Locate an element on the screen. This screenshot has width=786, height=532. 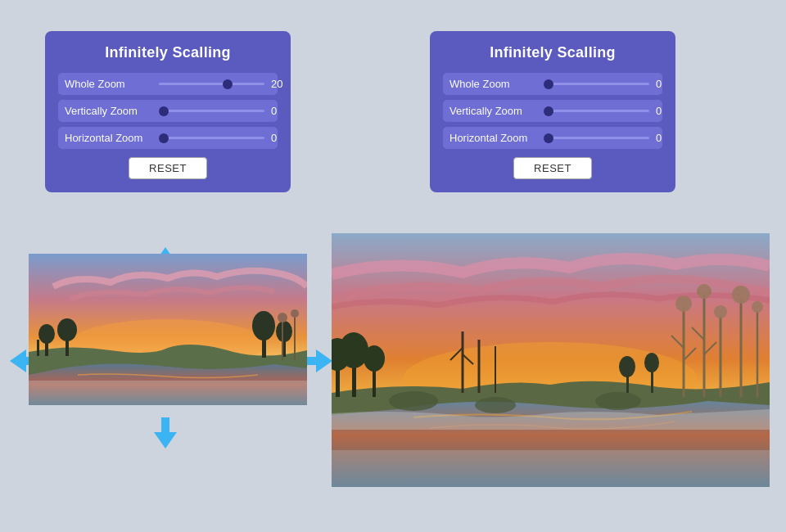
vertically-zoom-slider-left is located at coordinates (211, 111).